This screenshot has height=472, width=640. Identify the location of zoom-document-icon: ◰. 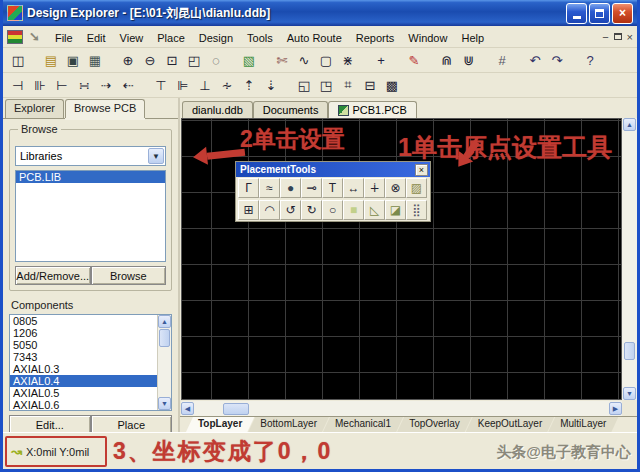
(194, 60).